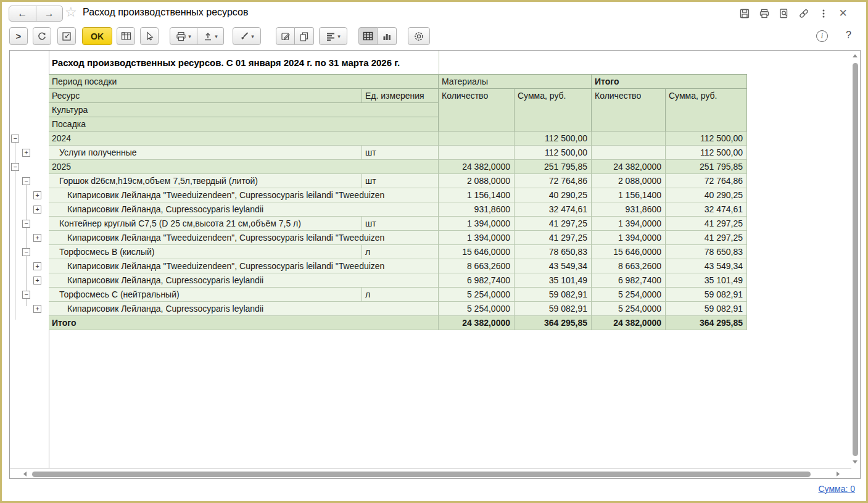 This screenshot has height=503, width=868. Describe the element at coordinates (706, 323) in the screenshot. I see `total-sum-cell: 364 295,85` at that location.